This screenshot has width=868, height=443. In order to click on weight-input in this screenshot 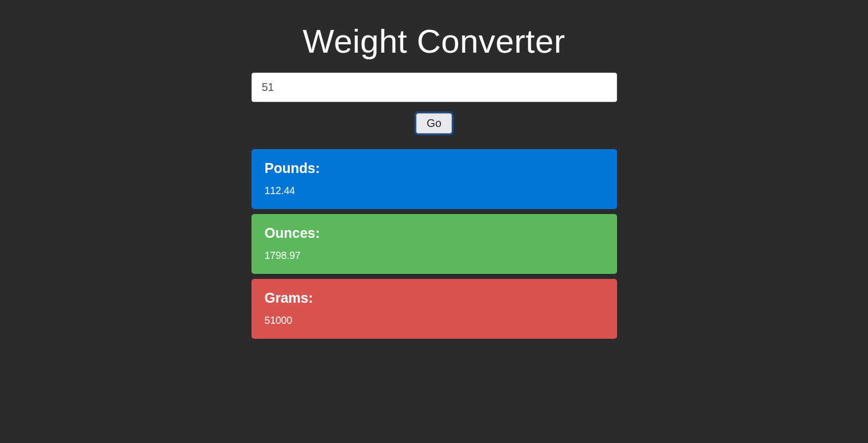, I will do `click(434, 88)`.